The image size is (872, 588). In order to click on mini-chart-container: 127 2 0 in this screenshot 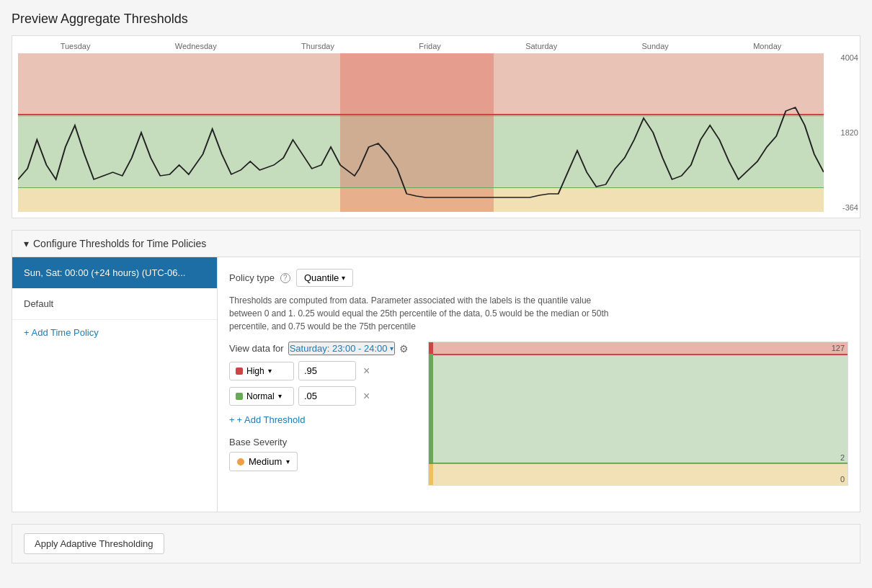, I will do `click(639, 421)`.